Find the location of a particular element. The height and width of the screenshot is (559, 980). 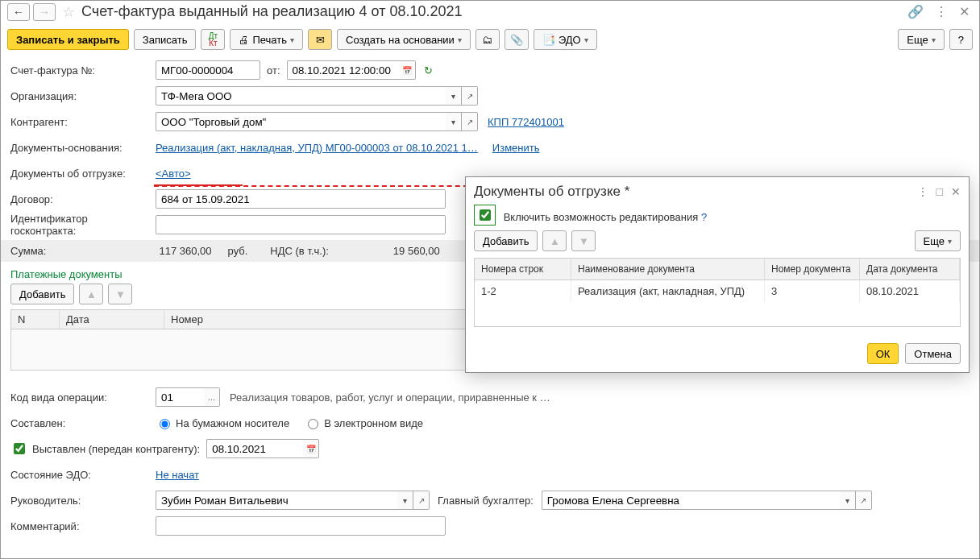

help-icon: ? is located at coordinates (704, 217).